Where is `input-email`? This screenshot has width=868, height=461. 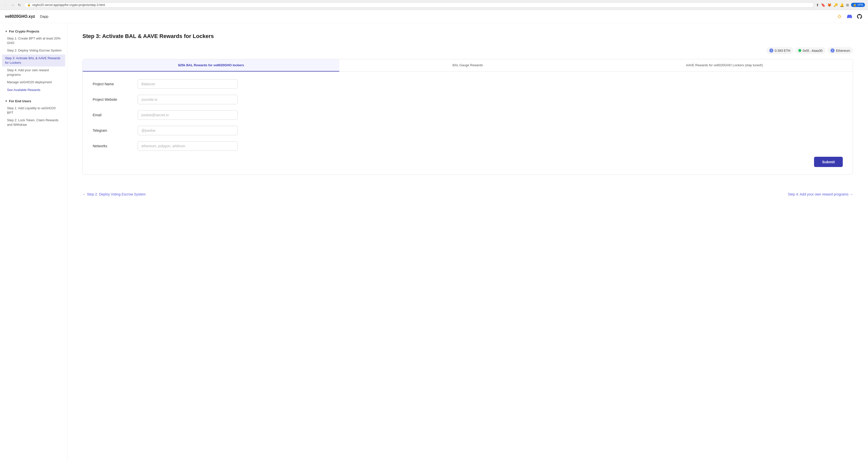
input-email is located at coordinates (188, 115).